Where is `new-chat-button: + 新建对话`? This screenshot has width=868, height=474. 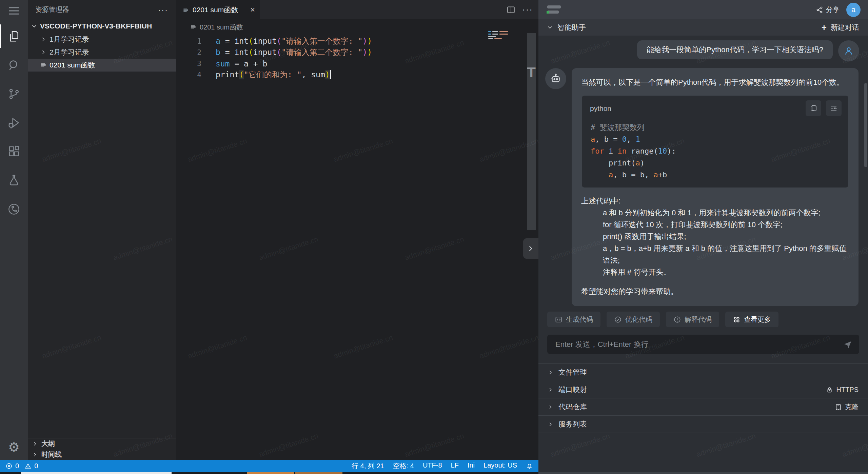 new-chat-button: + 新建对话 is located at coordinates (840, 27).